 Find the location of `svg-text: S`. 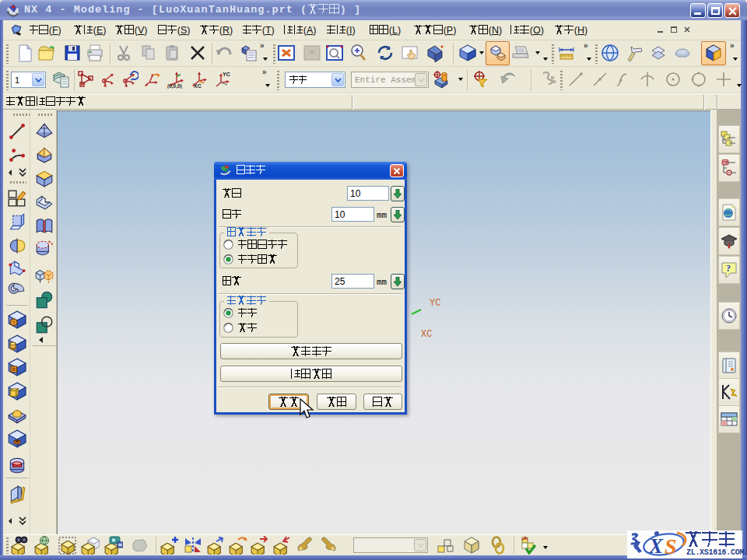

svg-text: S is located at coordinates (671, 546).